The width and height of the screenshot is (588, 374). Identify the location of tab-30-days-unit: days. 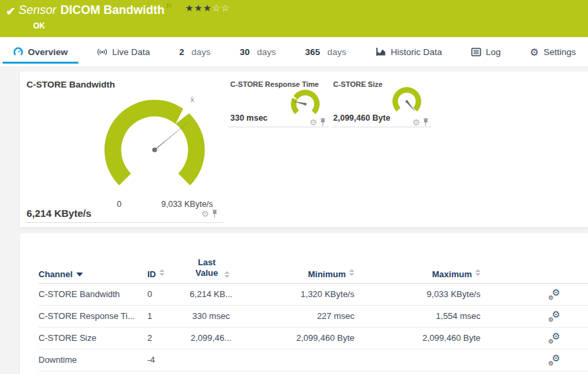
(267, 52).